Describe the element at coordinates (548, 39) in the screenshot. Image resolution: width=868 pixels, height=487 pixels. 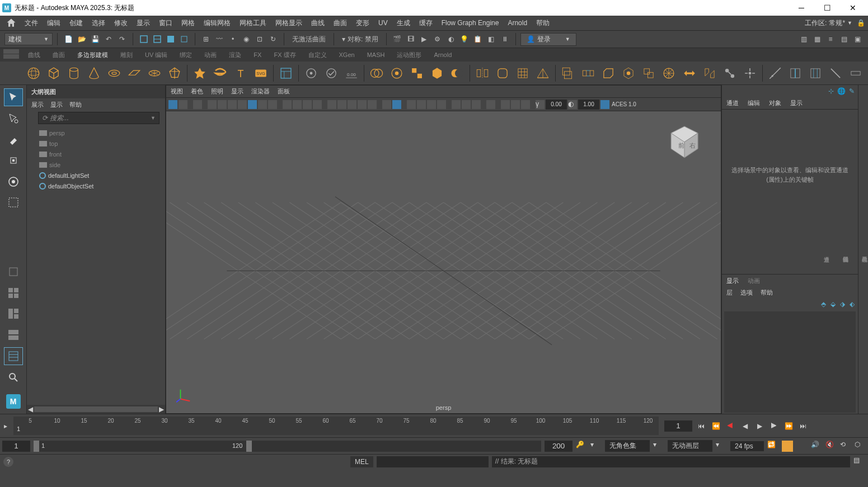
I see `login-button: 👤登录▼` at that location.